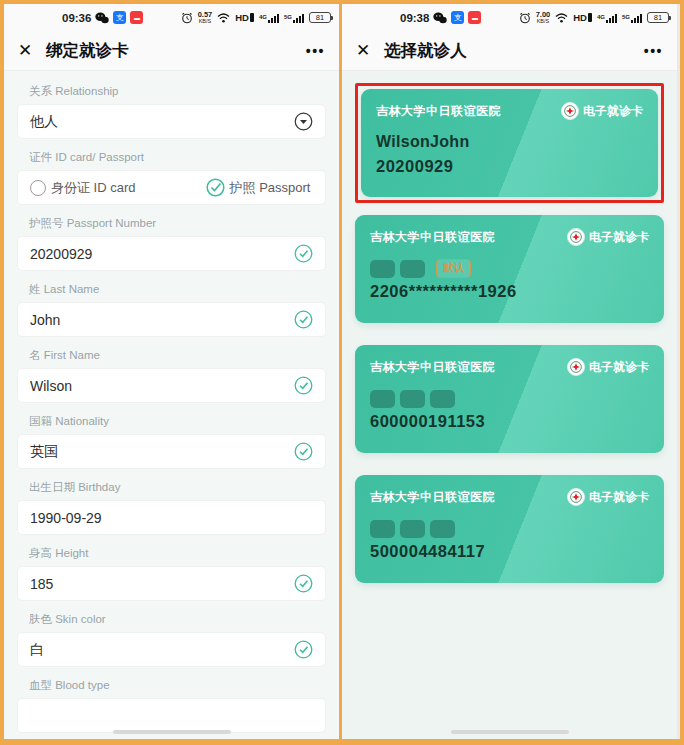  I want to click on card-number: 500004484117, so click(510, 552).